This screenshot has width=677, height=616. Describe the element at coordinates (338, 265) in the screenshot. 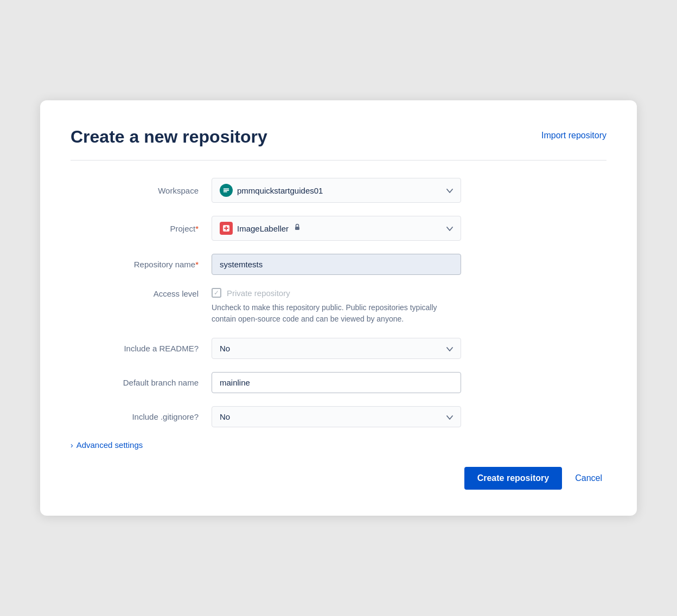

I see `repo-name-row: Repository name*` at that location.